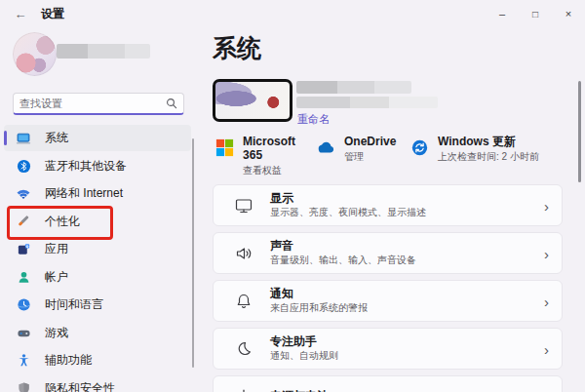  What do you see at coordinates (98, 384) in the screenshot?
I see `sidebar-item-privacy: 隐私和安全性` at bounding box center [98, 384].